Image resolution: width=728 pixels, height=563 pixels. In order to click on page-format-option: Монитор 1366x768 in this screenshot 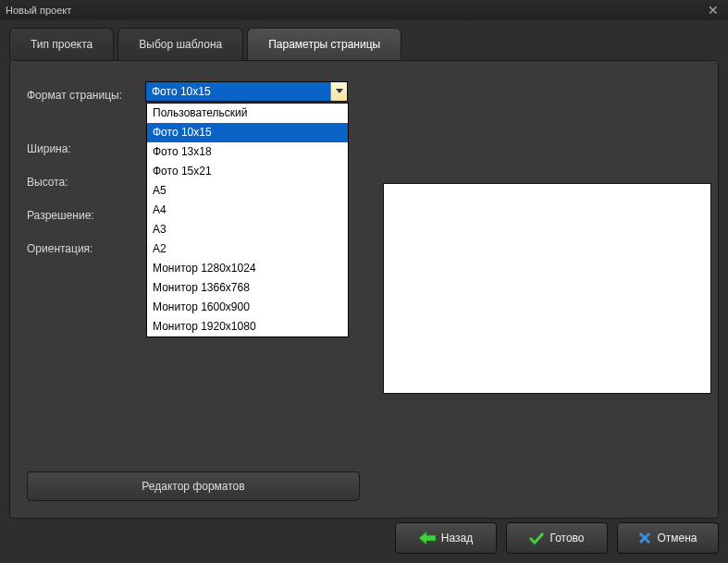, I will do `click(248, 288)`.